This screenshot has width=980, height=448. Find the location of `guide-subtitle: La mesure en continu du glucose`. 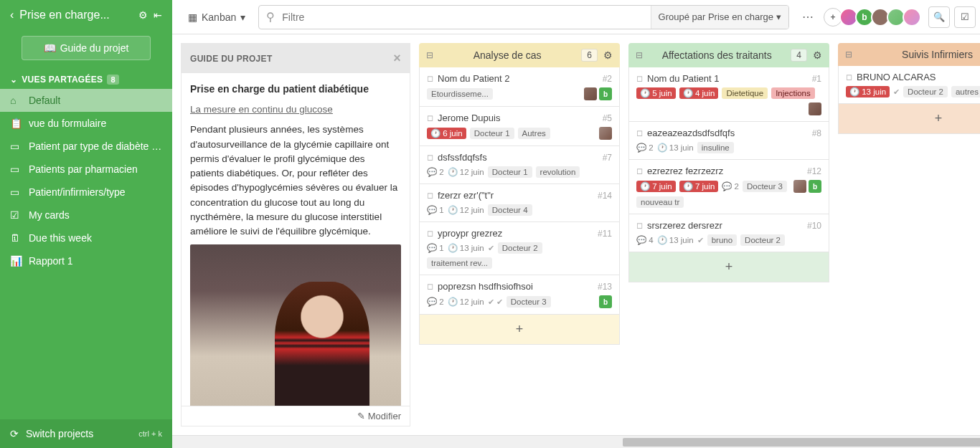

guide-subtitle: La mesure en continu du glucose is located at coordinates (296, 110).